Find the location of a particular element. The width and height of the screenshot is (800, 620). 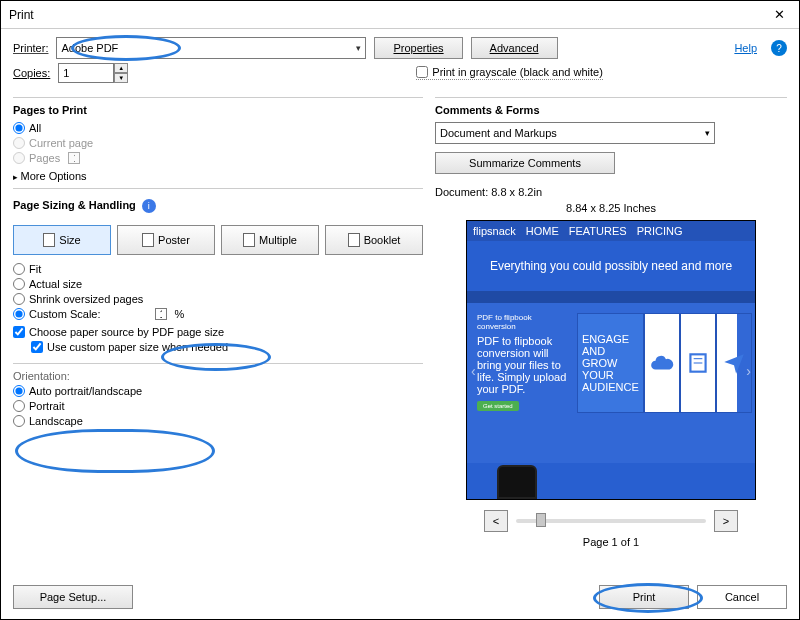

pages-range-label: Pages is located at coordinates (44, 158).